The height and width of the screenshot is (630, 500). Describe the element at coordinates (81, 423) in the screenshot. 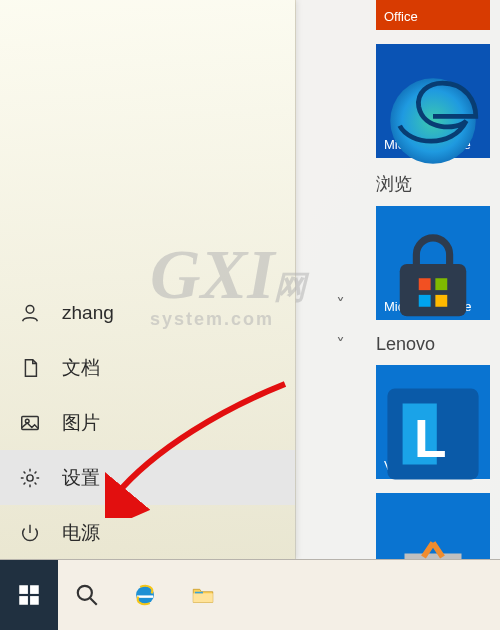

I see `rail-label: 图片` at that location.